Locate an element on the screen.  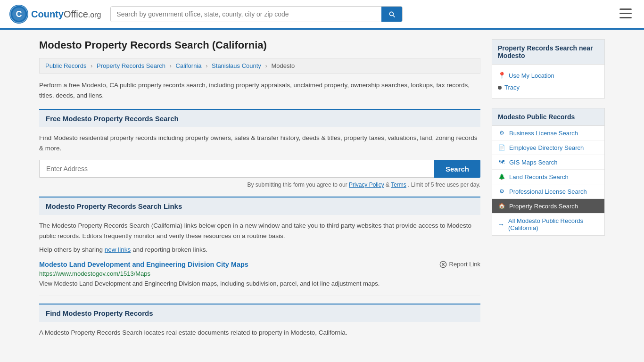
sidebar-link-label: Property Records Search is located at coordinates (544, 206).